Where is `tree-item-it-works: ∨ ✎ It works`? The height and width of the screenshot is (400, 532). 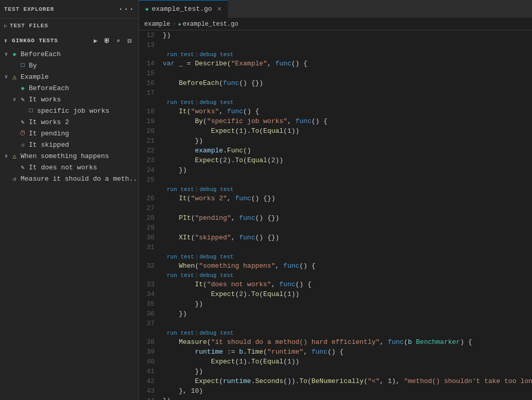 tree-item-it-works: ∨ ✎ It works is located at coordinates (69, 99).